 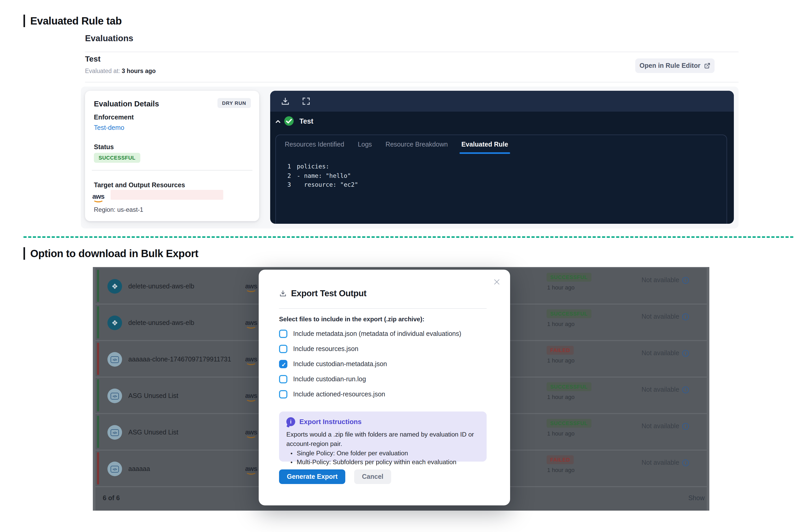 I want to click on run-name: Test, so click(x=306, y=121).